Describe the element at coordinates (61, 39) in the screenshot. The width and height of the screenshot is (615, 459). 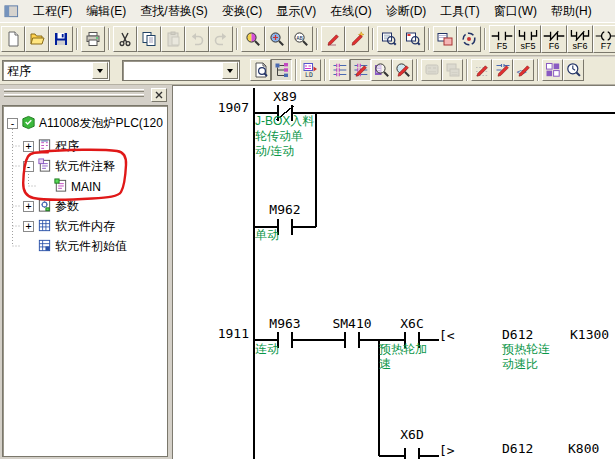
I see `save-project-button` at that location.